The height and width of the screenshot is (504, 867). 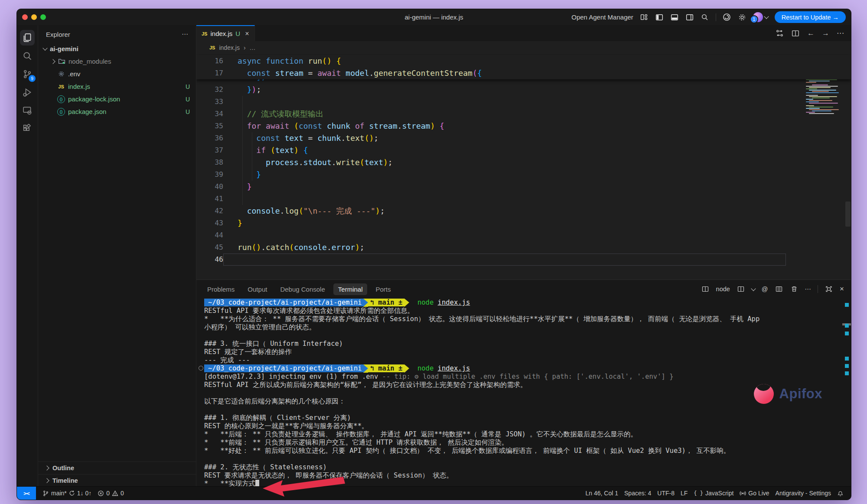 What do you see at coordinates (818, 289) in the screenshot?
I see `panel-divider` at bounding box center [818, 289].